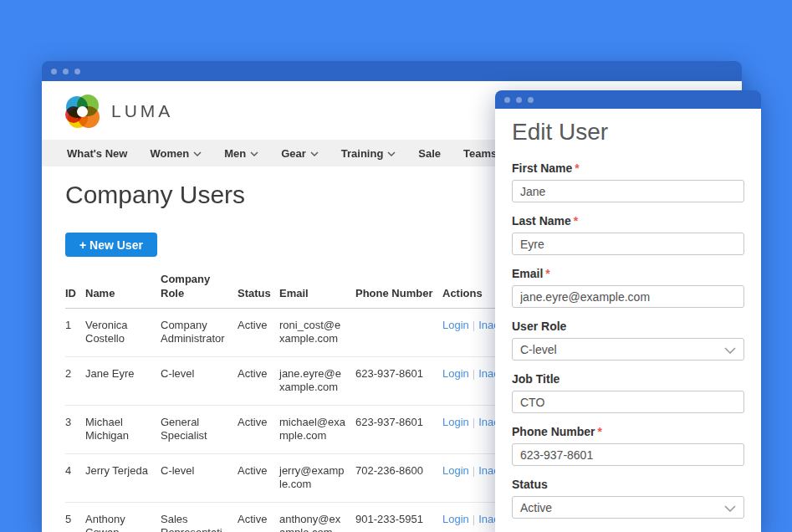  I want to click on column-header-phone: Phone Number, so click(399, 289).